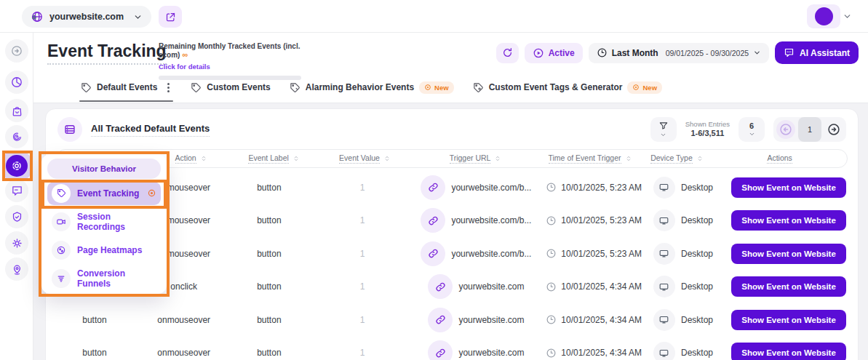 The width and height of the screenshot is (868, 360). I want to click on tab-default-events: Default Events, so click(127, 87).